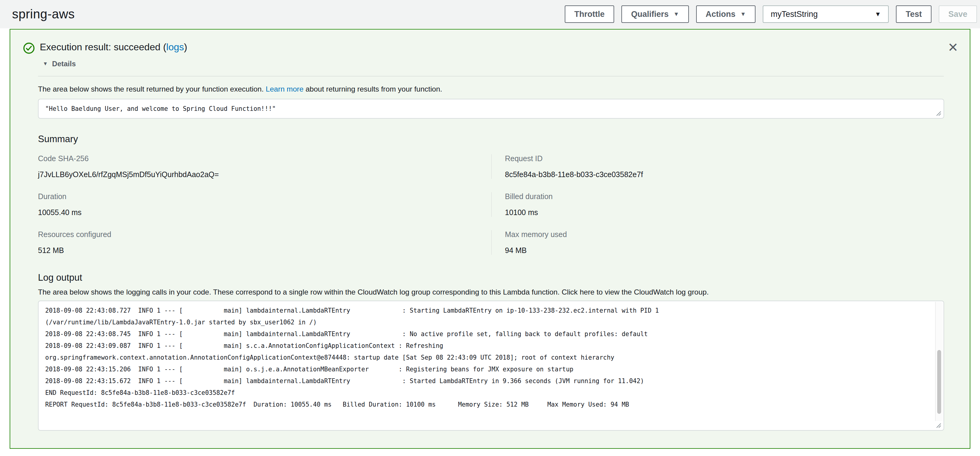 The height and width of the screenshot is (456, 980). I want to click on log-output-title: Log output, so click(504, 278).